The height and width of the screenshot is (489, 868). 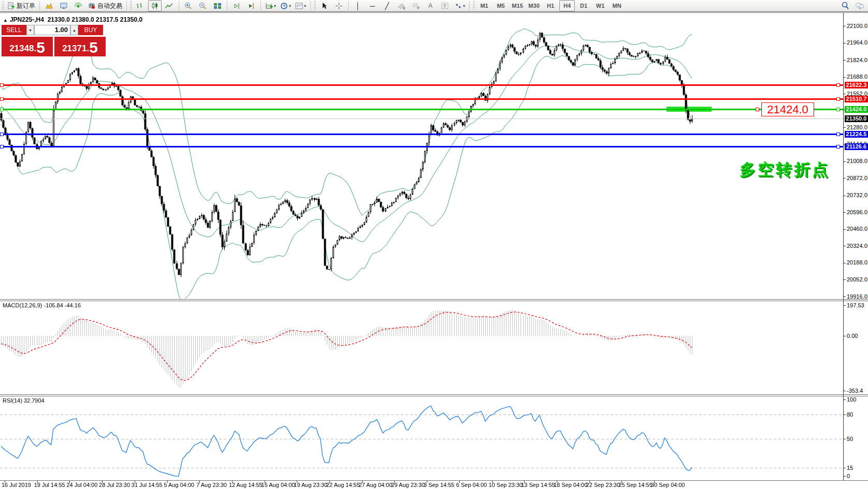 I want to click on current-price-line, so click(x=422, y=119).